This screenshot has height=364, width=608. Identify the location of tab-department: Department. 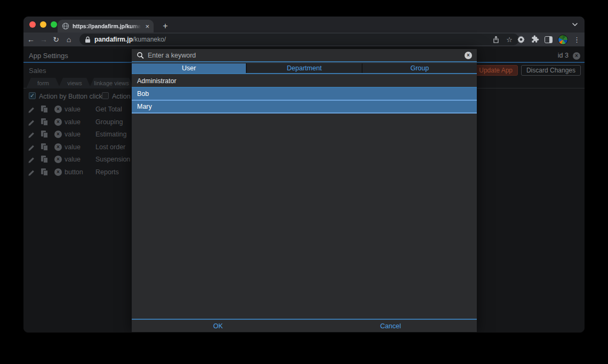
(304, 68).